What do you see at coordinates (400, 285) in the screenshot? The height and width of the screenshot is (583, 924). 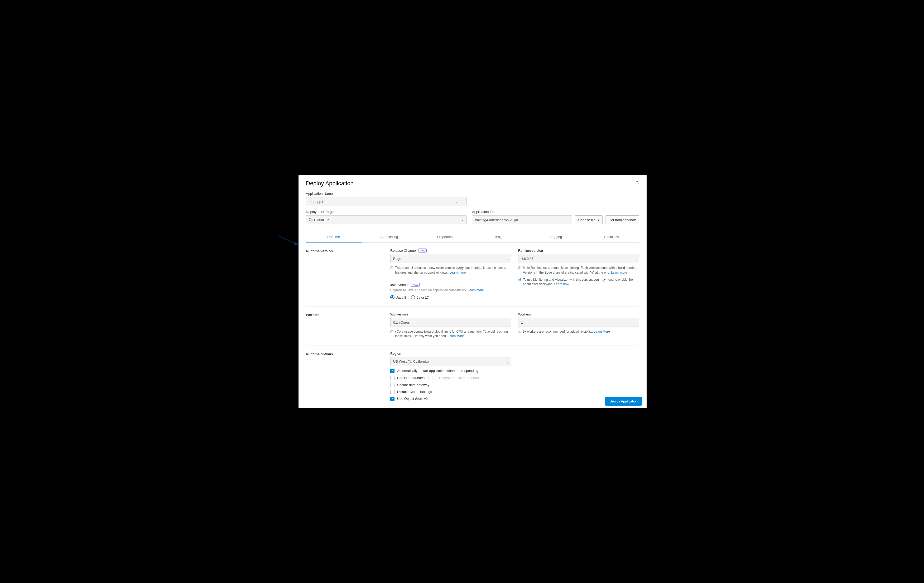 I see `java-version-label: Java version` at bounding box center [400, 285].